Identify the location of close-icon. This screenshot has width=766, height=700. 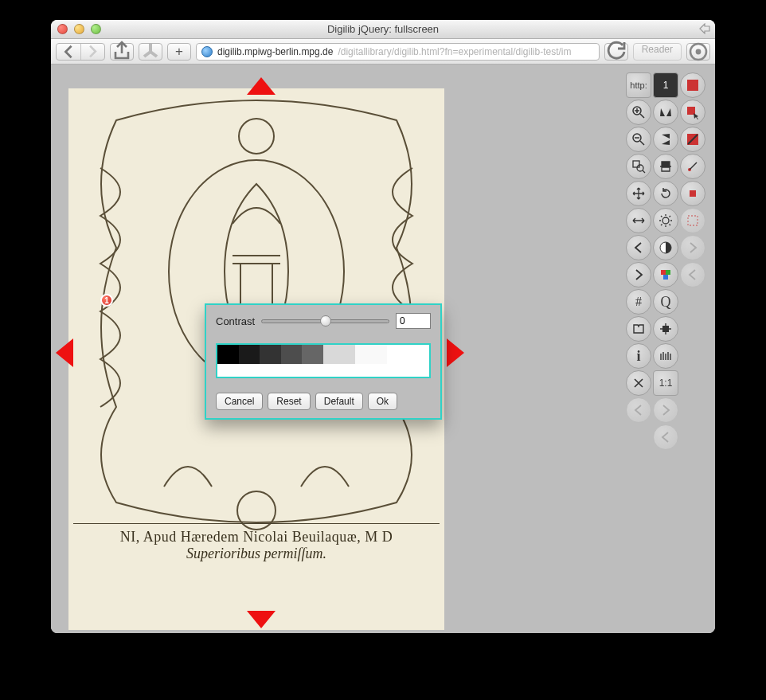
(639, 383).